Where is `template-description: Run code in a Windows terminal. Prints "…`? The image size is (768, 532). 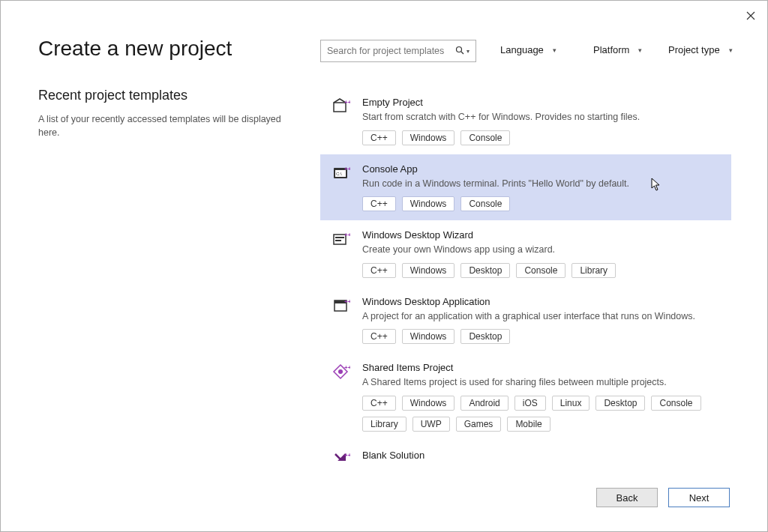
template-description: Run code in a Windows terminal. Prints "… is located at coordinates (542, 184).